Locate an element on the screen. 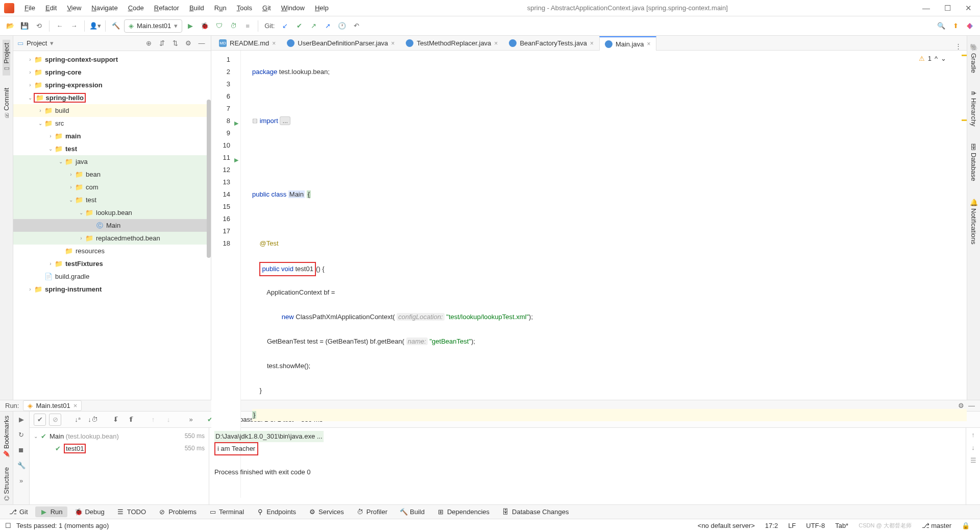 This screenshot has width=980, height=532. tree-item-spring-core: ›📁spring-core is located at coordinates (112, 72).